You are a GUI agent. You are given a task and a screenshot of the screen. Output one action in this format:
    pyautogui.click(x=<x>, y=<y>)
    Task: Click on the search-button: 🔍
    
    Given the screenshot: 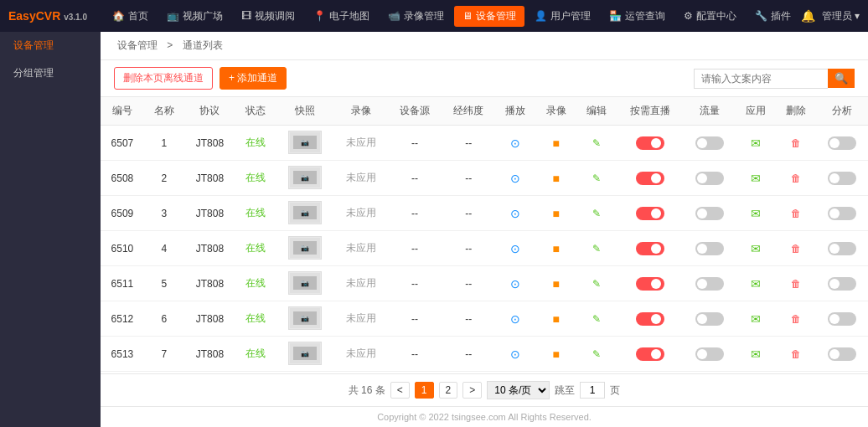 What is the action you would take?
    pyautogui.click(x=841, y=79)
    